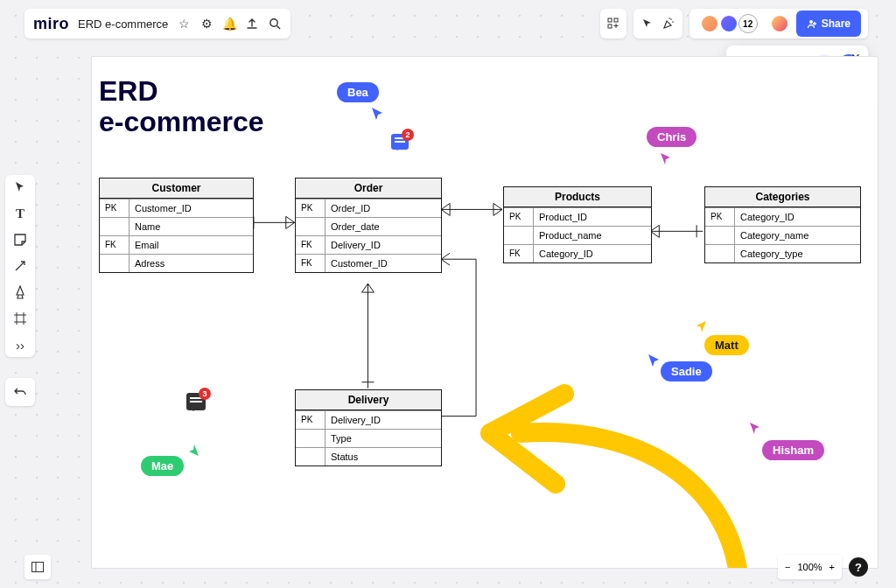 Image resolution: width=896 pixels, height=588 pixels. I want to click on bottom-right: − 100% + ?, so click(822, 567).